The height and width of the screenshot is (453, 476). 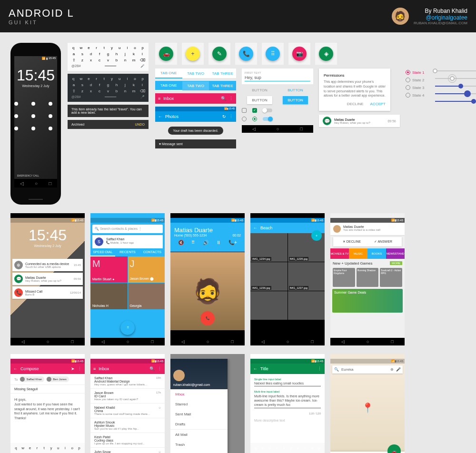 I want to click on fab-tile: ⠿, so click(x=273, y=54).